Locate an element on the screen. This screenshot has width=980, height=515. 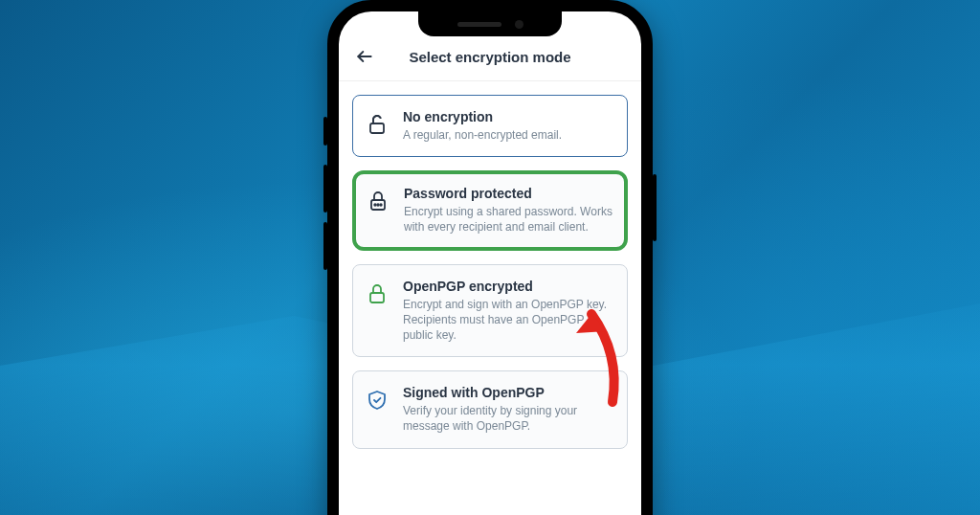
option-no-encryption: No encryption A regular, non-encrypted e… is located at coordinates (490, 126).